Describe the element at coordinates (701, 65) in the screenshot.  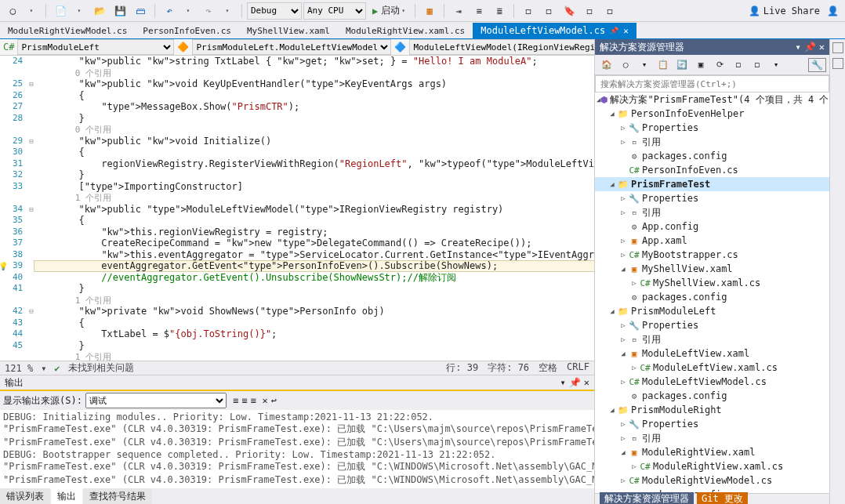
I see `se-t3: ▣` at that location.